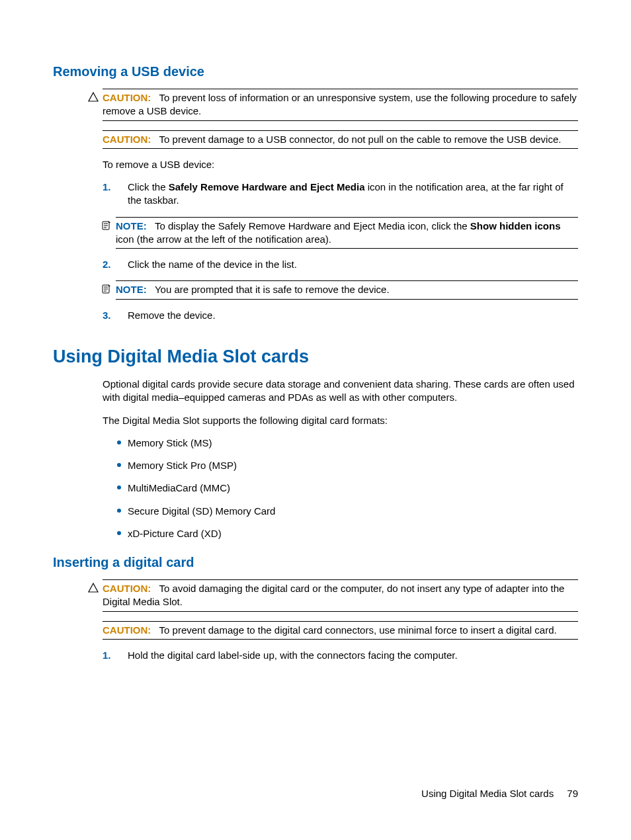 The height and width of the screenshot is (840, 631). I want to click on intro-text: To remove a USB device:, so click(340, 165).